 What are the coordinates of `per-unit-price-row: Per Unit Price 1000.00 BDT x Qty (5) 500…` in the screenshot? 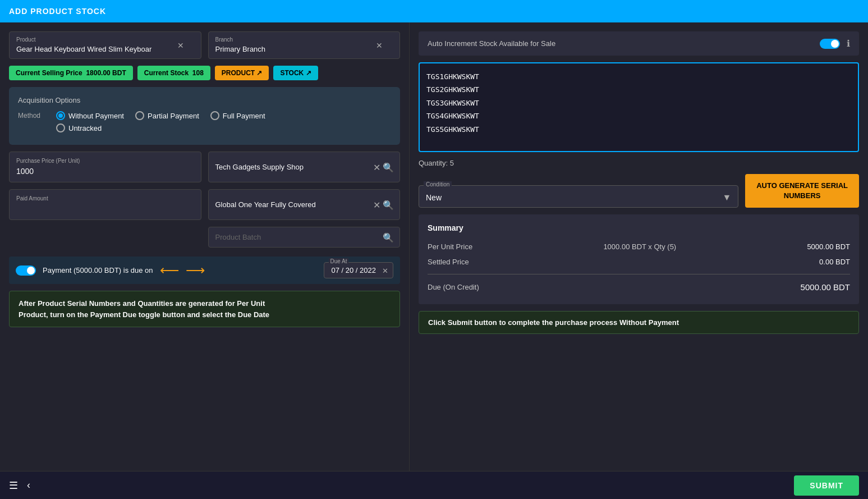 It's located at (639, 247).